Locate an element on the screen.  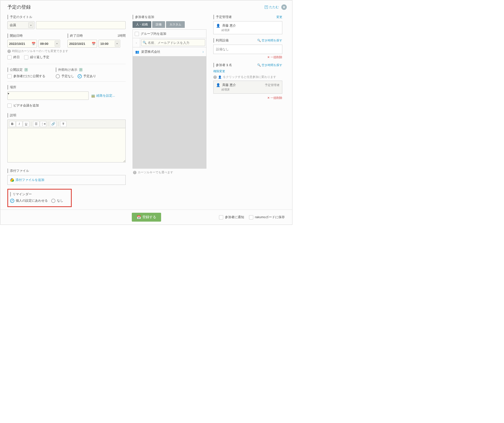
end-time-value: 10:00 is located at coordinates (104, 44).